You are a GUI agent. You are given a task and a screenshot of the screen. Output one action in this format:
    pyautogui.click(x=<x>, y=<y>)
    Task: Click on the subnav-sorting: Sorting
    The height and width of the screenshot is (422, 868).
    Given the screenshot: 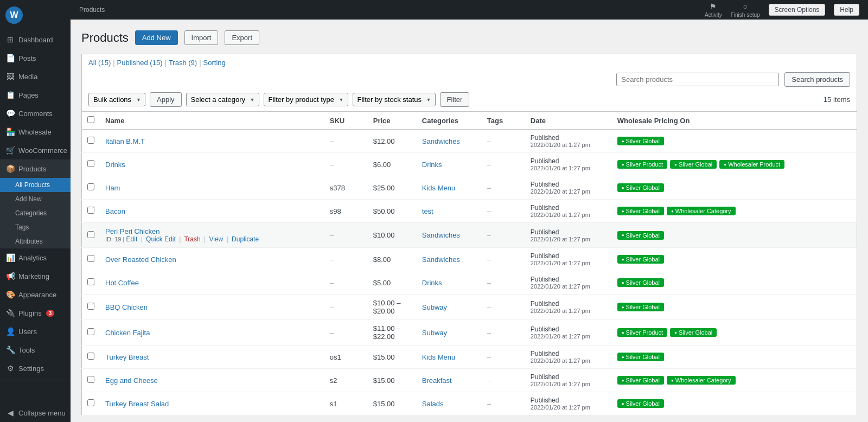 What is the action you would take?
    pyautogui.click(x=215, y=63)
    